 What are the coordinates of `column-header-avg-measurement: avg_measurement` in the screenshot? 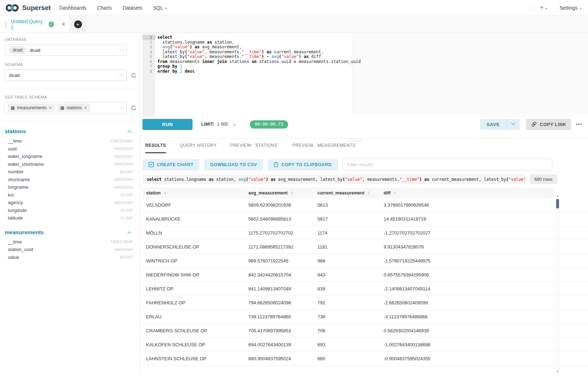 It's located at (279, 193).